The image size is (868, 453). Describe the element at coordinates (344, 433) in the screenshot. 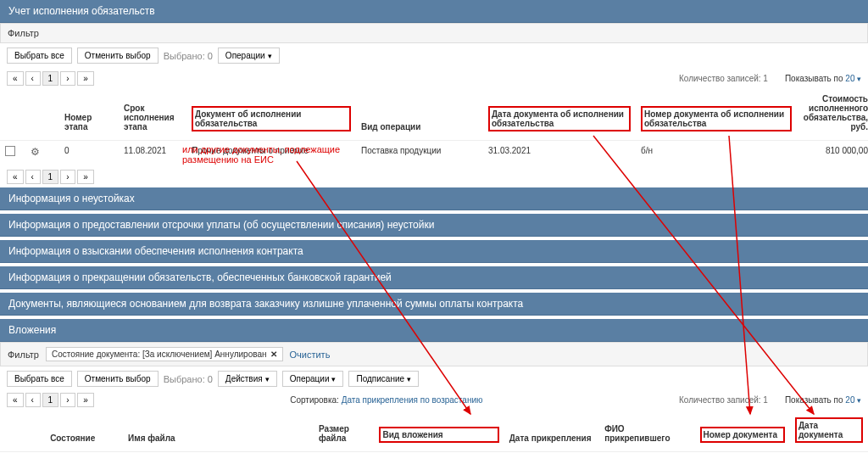

I see `th-size: Размер файла` at that location.